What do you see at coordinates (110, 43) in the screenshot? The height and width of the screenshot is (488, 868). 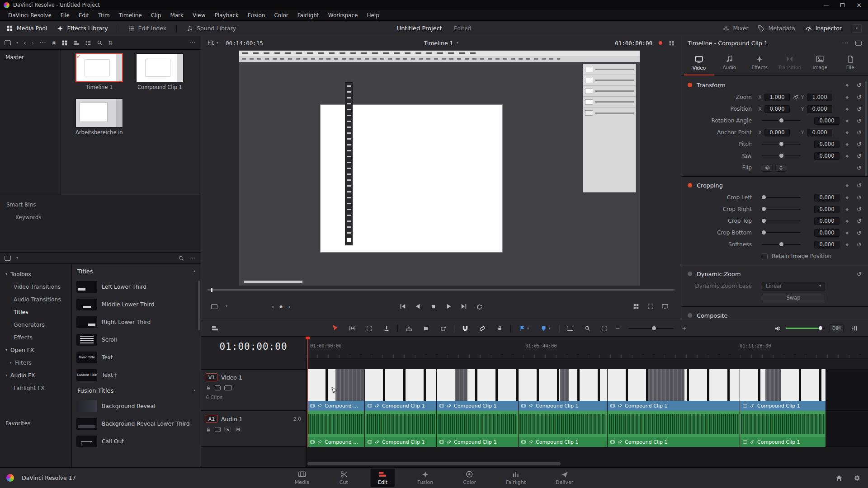 I see `sort-button: ⇅` at bounding box center [110, 43].